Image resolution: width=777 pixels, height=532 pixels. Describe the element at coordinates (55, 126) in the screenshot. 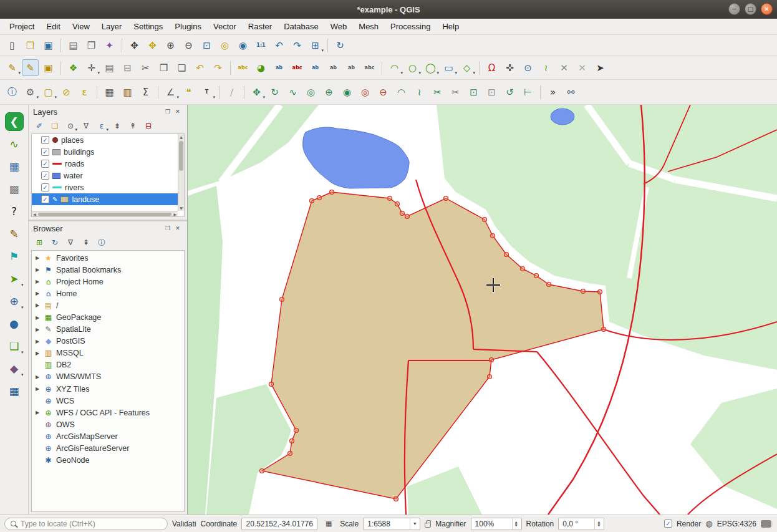

I see `add-group-icon: ❏` at that location.